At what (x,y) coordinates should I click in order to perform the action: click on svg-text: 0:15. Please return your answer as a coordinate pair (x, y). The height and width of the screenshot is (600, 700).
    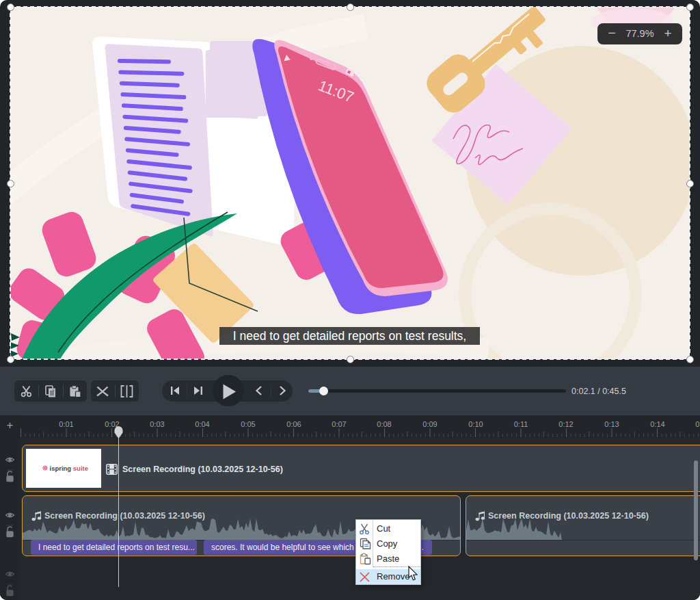
    Looking at the image, I should click on (697, 424).